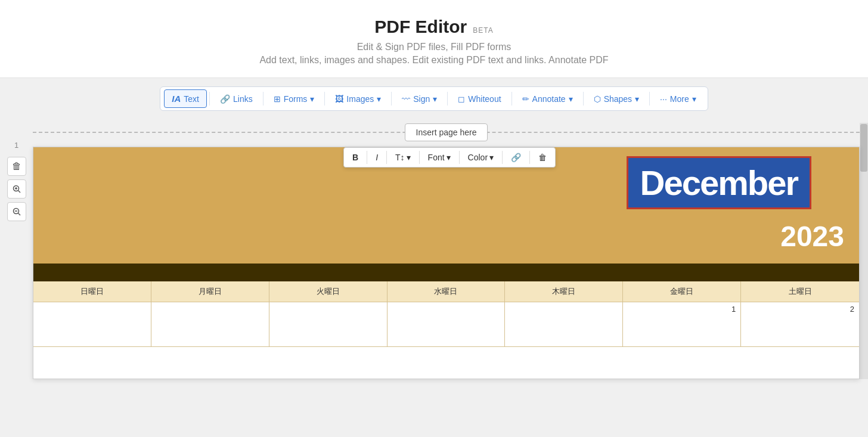  Describe the element at coordinates (296, 99) in the screenshot. I see `forms-label: Forms` at that location.